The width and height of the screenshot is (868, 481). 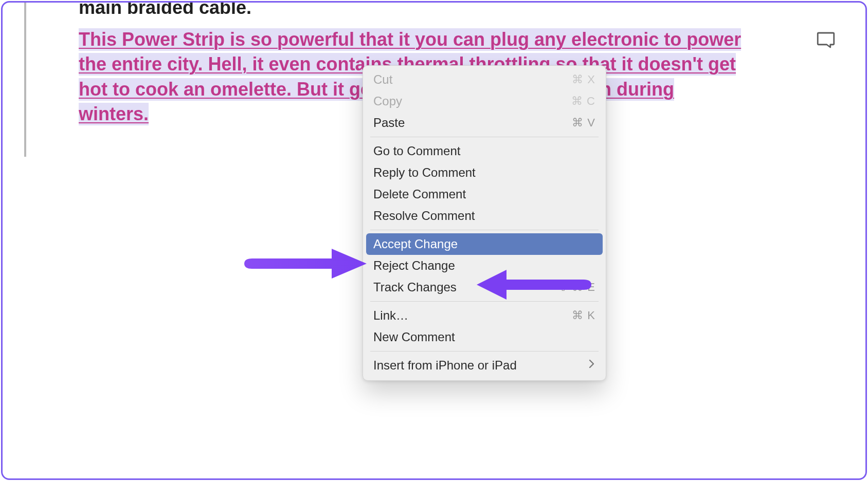 What do you see at coordinates (484, 194) in the screenshot?
I see `menu-delete-comment: Delete Comment` at bounding box center [484, 194].